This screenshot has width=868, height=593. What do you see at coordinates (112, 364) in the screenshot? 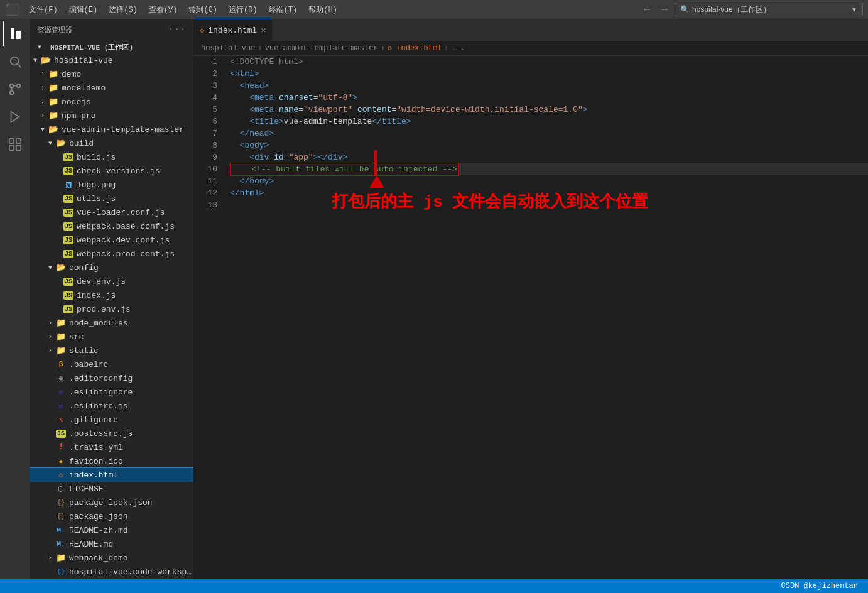
I see `tree-item-.babelrc: β.babelrc` at bounding box center [112, 364].